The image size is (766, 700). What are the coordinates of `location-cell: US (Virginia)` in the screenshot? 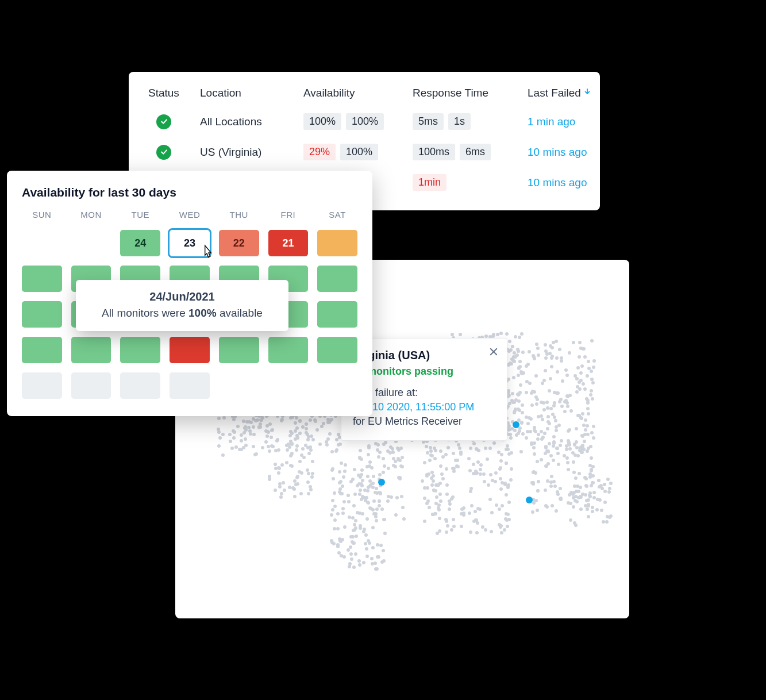 It's located at (249, 152).